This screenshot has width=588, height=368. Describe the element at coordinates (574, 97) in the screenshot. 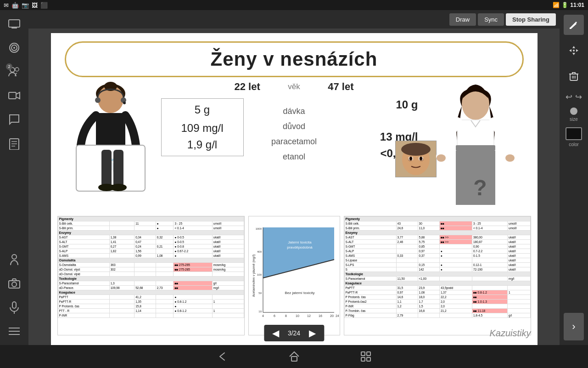

I see `undo-redo-group: ↩ ↪` at that location.